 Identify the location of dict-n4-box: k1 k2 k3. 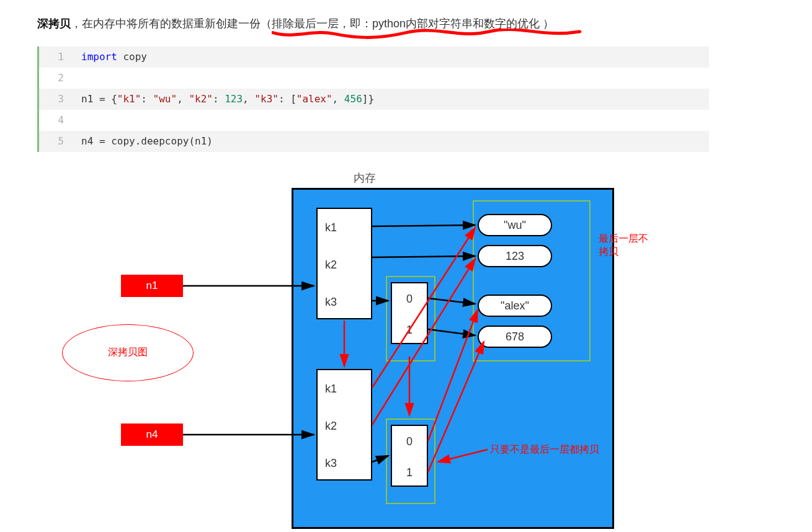
(344, 425).